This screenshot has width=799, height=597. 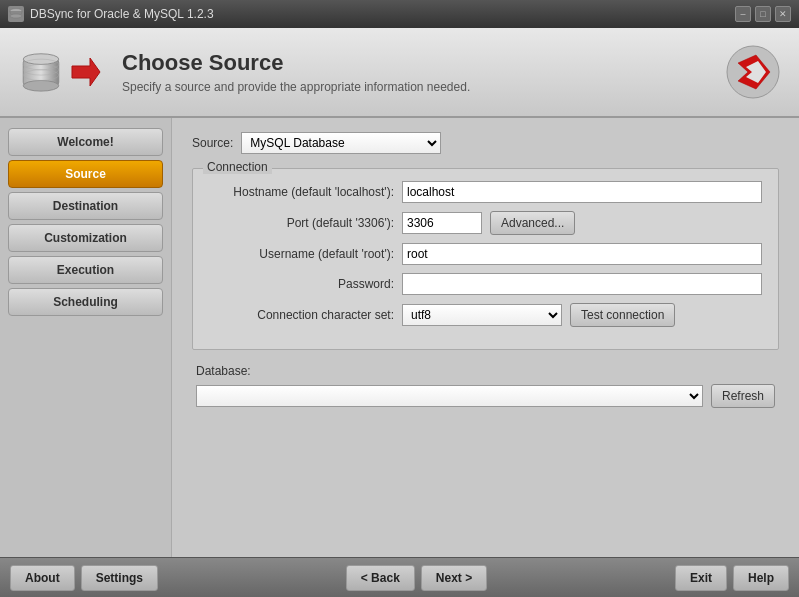 I want to click on port-input, so click(x=442, y=223).